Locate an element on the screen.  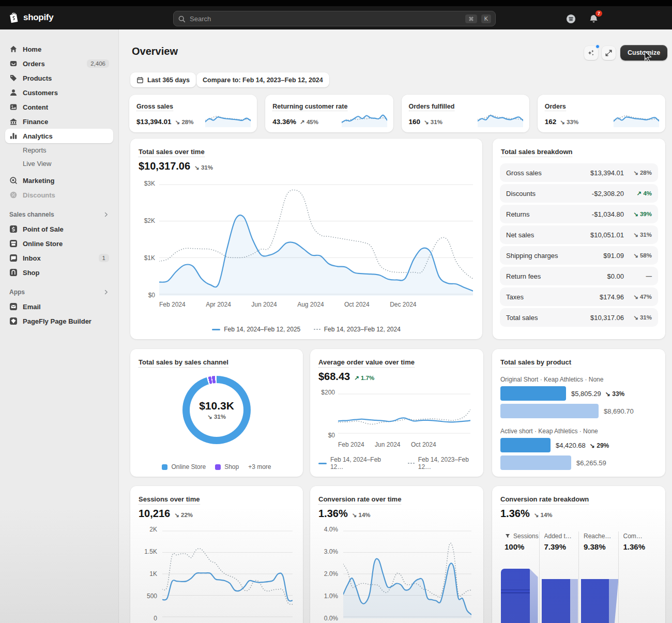
step-percent: 9.38% is located at coordinates (601, 547).